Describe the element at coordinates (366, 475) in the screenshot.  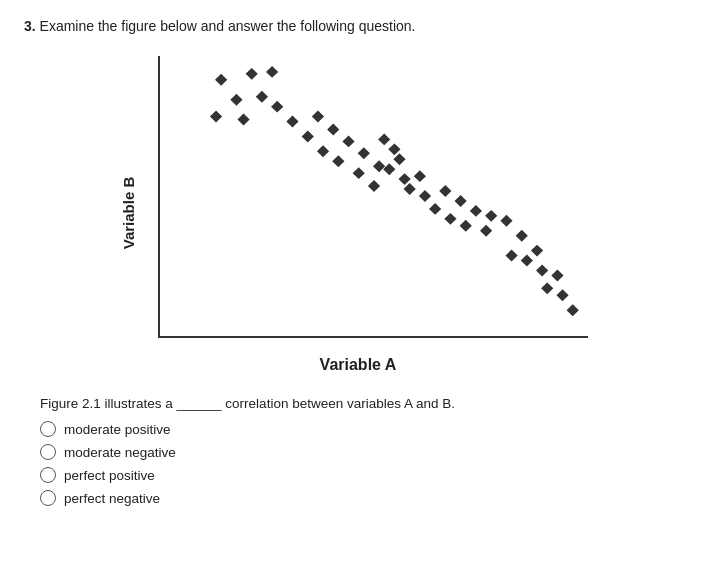
I see `option-row-3: perfect positive` at that location.